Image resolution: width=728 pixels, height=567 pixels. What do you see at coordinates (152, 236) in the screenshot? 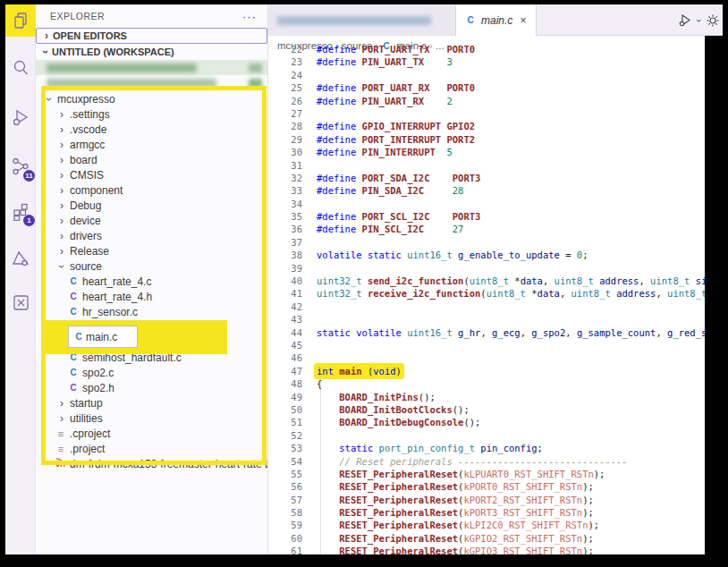
I see `tree-item-drivers: ›drivers` at bounding box center [152, 236].